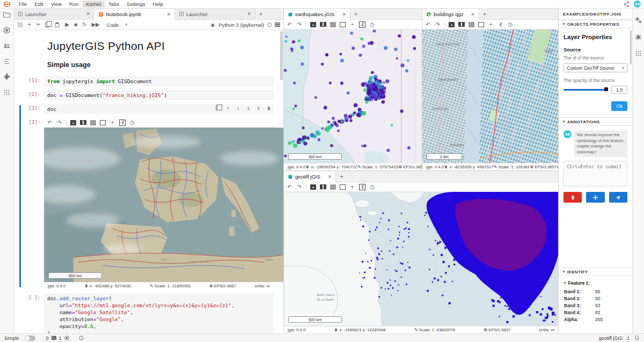 This screenshot has height=342, width=644. Describe the element at coordinates (6, 46) in the screenshot. I see `collaboration-icon` at that location.